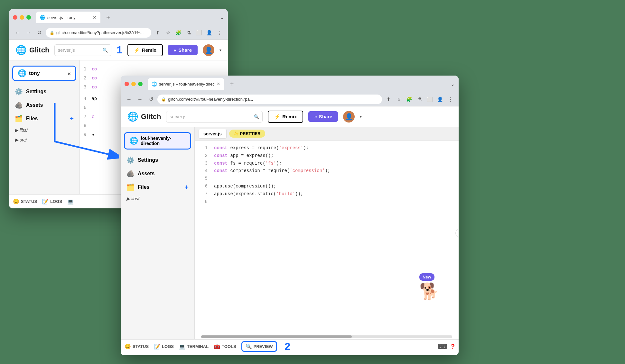  Describe the element at coordinates (129, 99) in the screenshot. I see `back-button-foul: ←` at that location.